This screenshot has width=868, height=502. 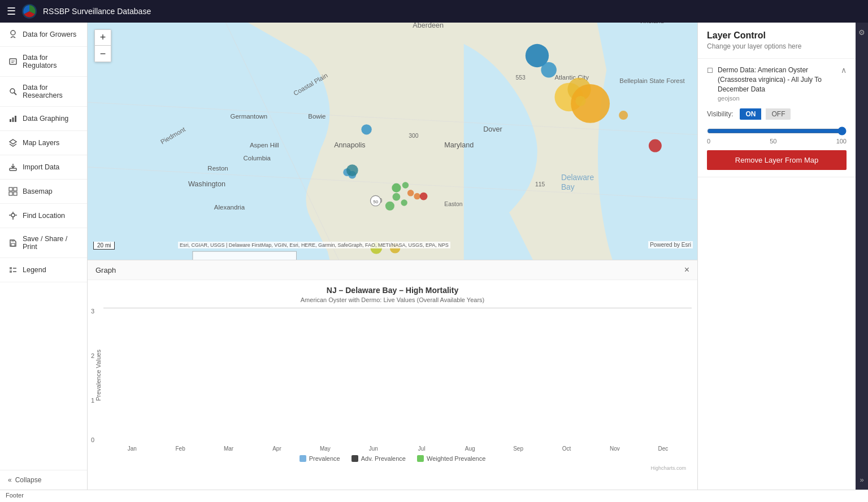 I want to click on layer-controls: Visibility: ON OFF 0 50 100 Remove Layer…, so click(x=776, y=139).